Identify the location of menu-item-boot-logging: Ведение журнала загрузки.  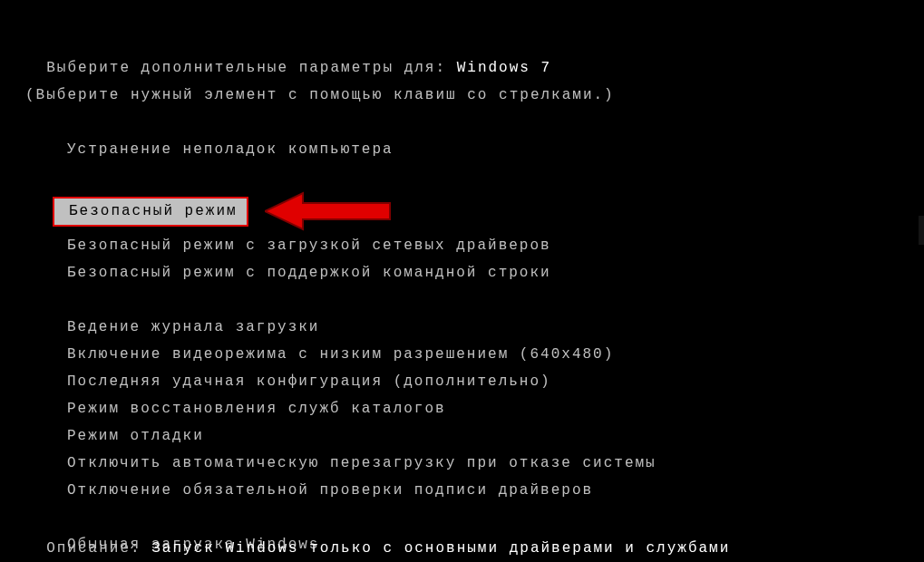
(495, 327).